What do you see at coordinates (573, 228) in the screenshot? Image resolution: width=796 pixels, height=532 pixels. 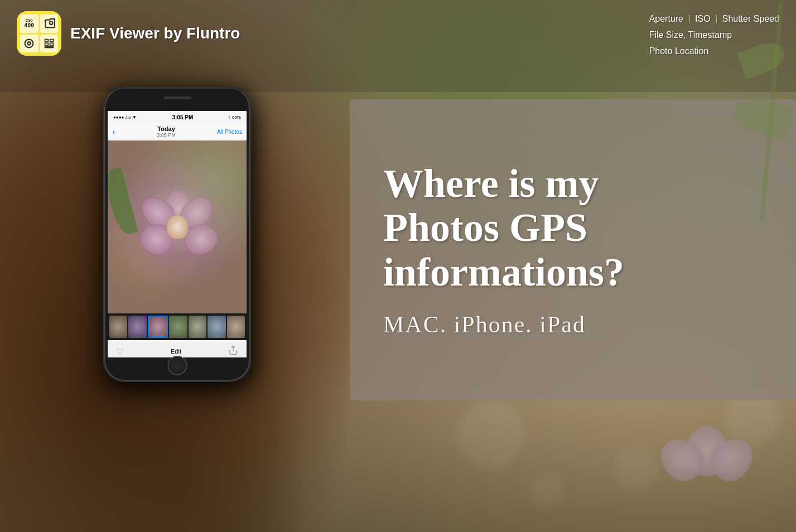 I see `main-heading: Where is my Photos GPS informations?` at bounding box center [573, 228].